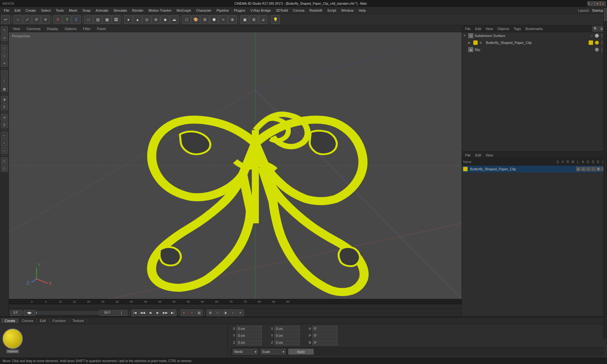 The image size is (607, 364). I want to click on brush-lt: ⌐, so click(4, 135).